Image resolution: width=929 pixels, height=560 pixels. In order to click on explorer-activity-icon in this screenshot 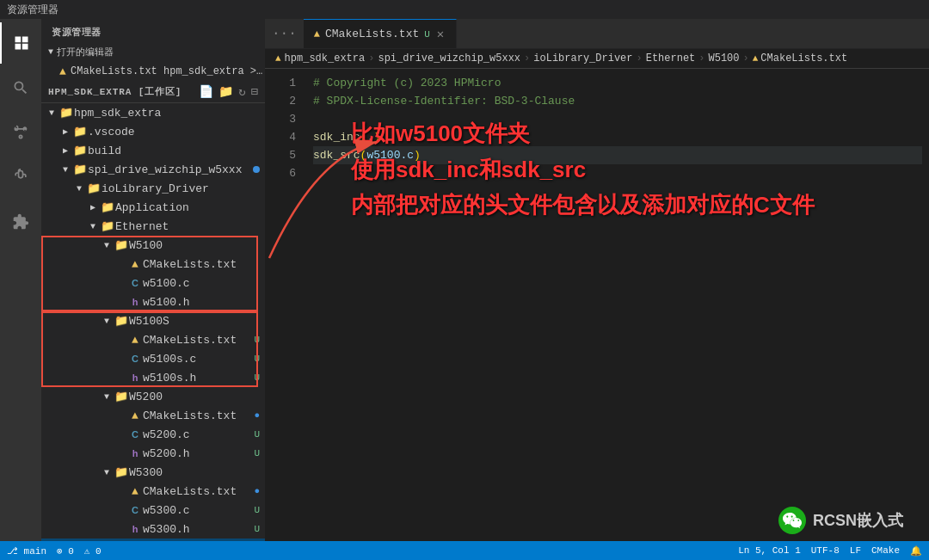, I will do `click(21, 43)`.